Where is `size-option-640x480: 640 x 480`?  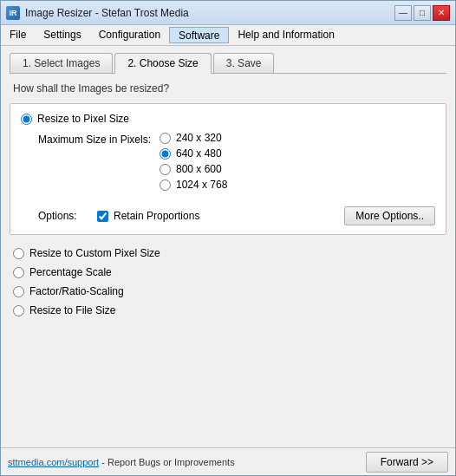
size-option-640x480: 640 x 480 is located at coordinates (193, 153).